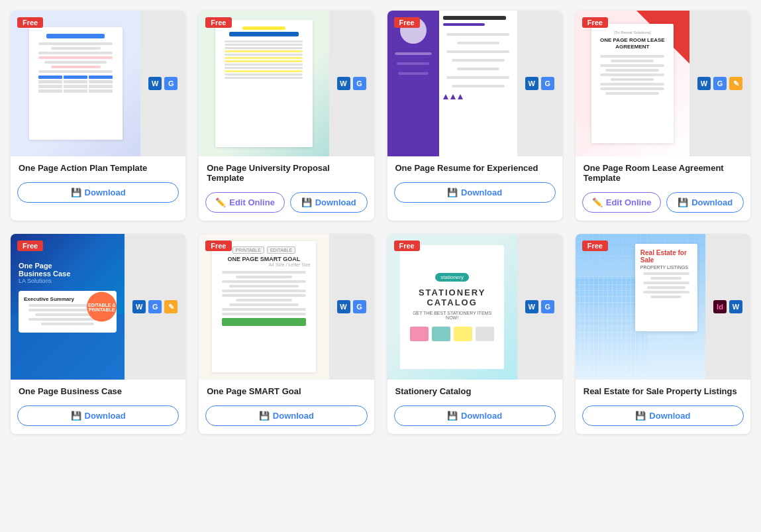 Image resolution: width=761 pixels, height=532 pixels. What do you see at coordinates (264, 307) in the screenshot?
I see `doc-preview: PRINTABLE EDITABLE ONE PAGE SMART GOAL A…` at bounding box center [264, 307].